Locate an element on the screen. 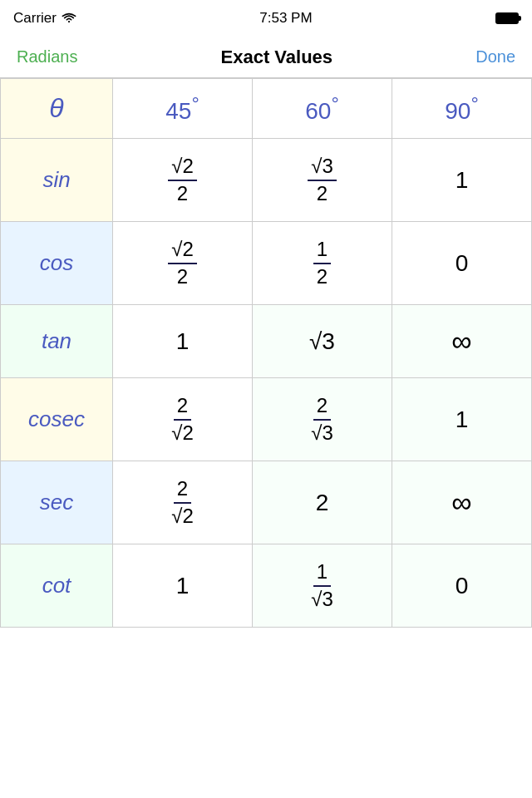 This screenshot has height=798, width=532. cot-60-value: 1 √3 is located at coordinates (323, 585).